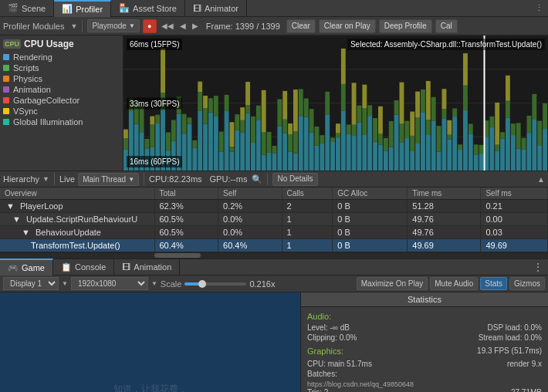  What do you see at coordinates (77, 245) in the screenshot?
I see `row-name: TransformTest.Update()` at bounding box center [77, 245].